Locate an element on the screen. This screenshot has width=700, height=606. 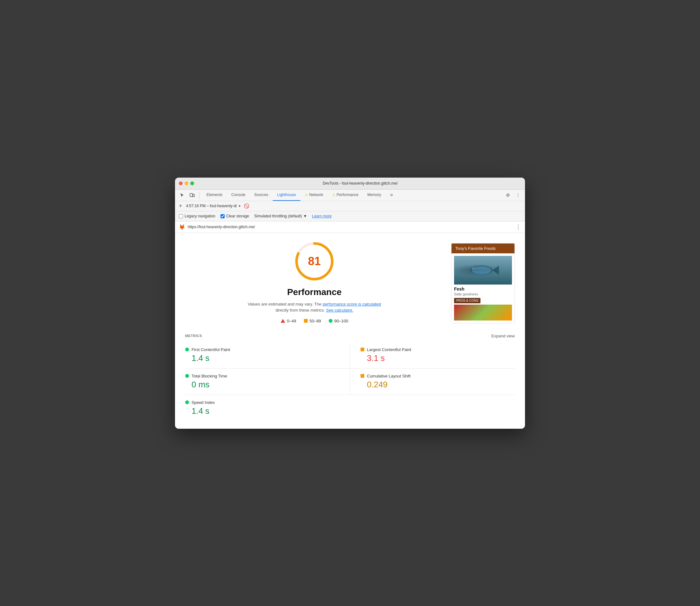
more-options-icon: ⋮ is located at coordinates (518, 195).